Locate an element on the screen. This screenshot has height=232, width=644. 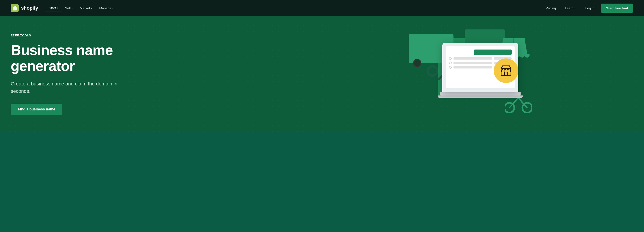
navbar: shopify Start ▾ Sell ▾ Market ▾ Manage ▾… is located at coordinates (322, 8).